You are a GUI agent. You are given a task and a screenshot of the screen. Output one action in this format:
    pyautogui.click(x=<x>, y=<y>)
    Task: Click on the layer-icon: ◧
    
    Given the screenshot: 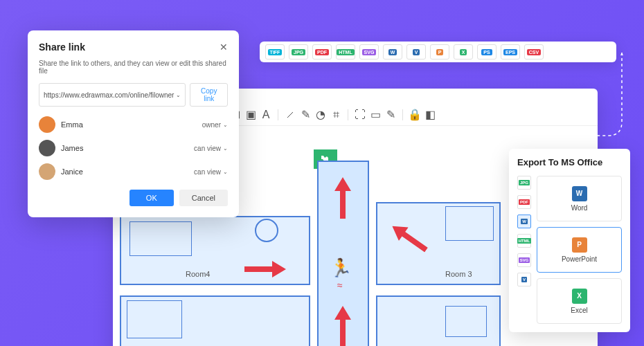 What is the action you would take?
    pyautogui.click(x=430, y=115)
    